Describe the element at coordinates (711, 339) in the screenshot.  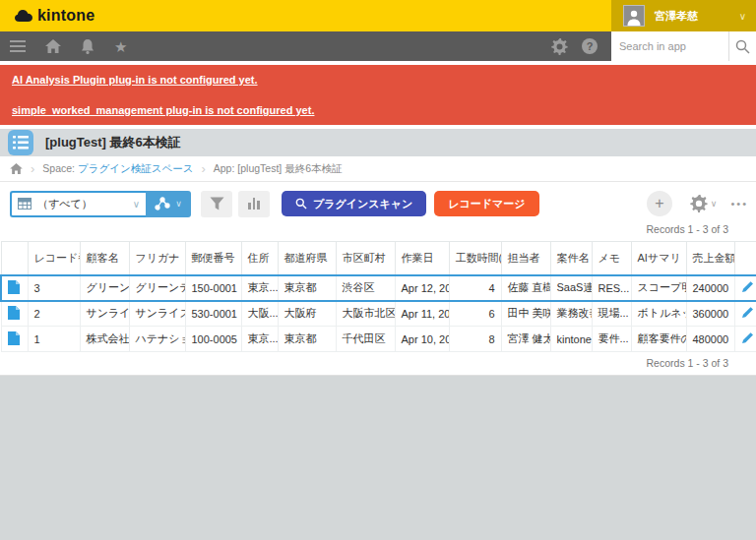
I see `cell-売上金額: 480000` at that location.